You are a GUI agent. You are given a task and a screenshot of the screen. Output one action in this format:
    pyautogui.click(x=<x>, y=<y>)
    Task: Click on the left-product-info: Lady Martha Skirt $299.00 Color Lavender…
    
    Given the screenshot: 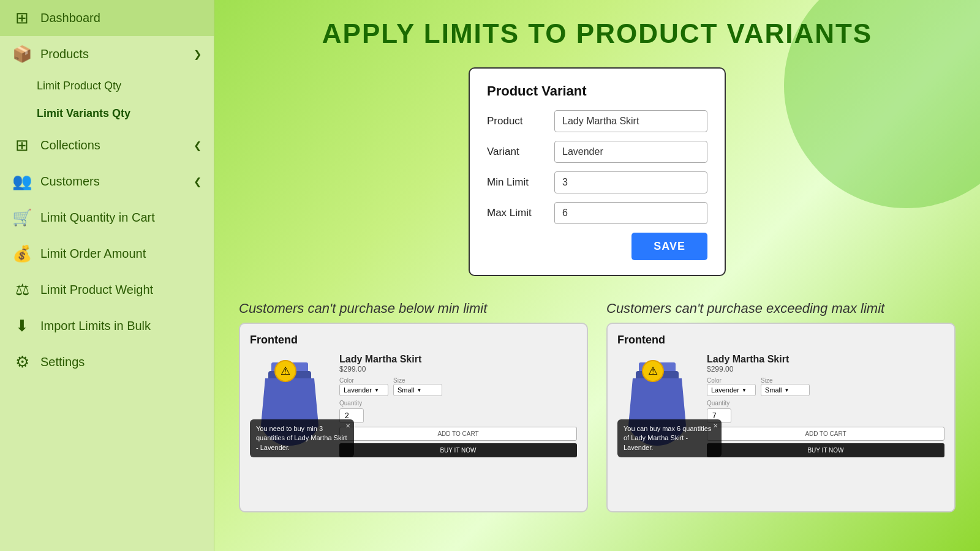 What is the action you would take?
    pyautogui.click(x=458, y=405)
    